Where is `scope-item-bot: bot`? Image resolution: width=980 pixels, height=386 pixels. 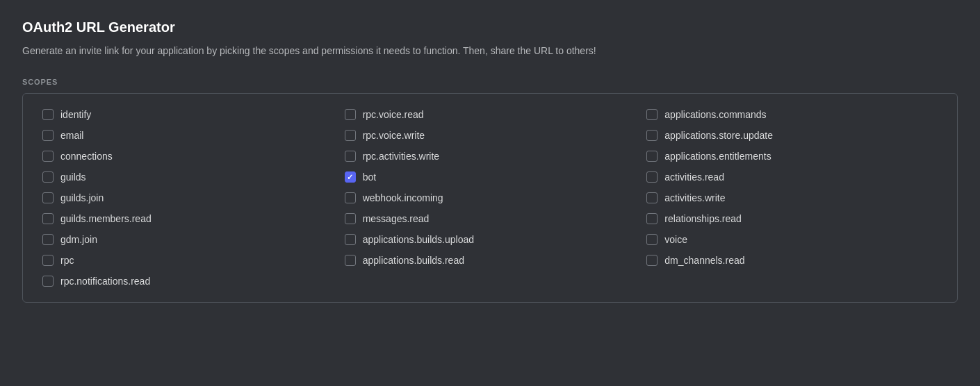
scope-item-bot: bot is located at coordinates (491, 177).